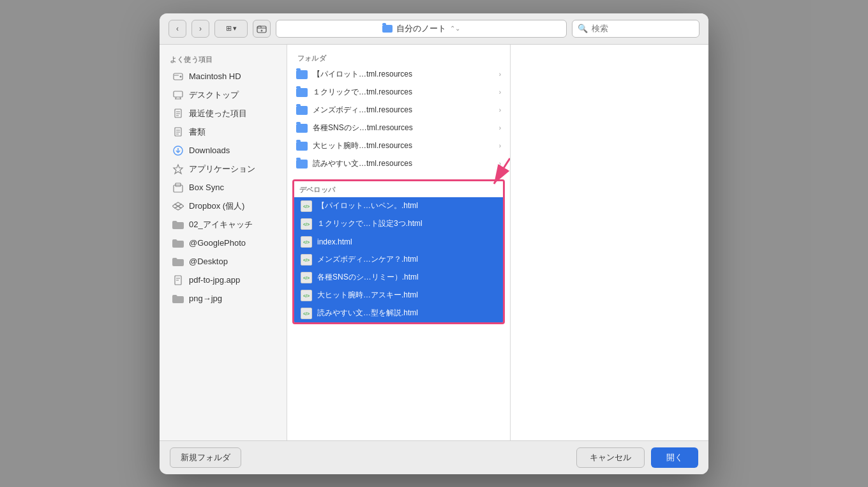 This screenshot has width=868, height=487. What do you see at coordinates (223, 95) in the screenshot?
I see `sidebar-item-desktop: デスクトップ` at bounding box center [223, 95].